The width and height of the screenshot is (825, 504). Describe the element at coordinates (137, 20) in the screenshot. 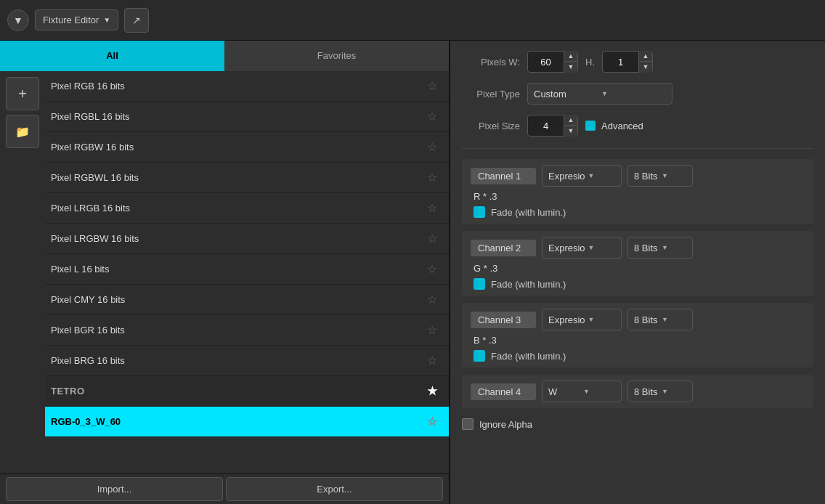

I see `export-window-button: ↗` at that location.